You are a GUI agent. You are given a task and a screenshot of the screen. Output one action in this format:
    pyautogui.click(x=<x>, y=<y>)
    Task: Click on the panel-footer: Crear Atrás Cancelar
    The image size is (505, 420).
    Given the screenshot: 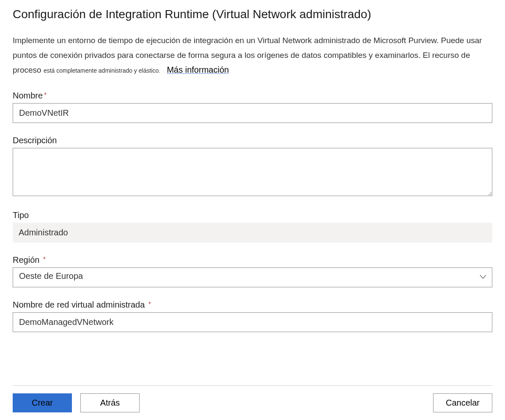 What is the action you would take?
    pyautogui.click(x=252, y=403)
    